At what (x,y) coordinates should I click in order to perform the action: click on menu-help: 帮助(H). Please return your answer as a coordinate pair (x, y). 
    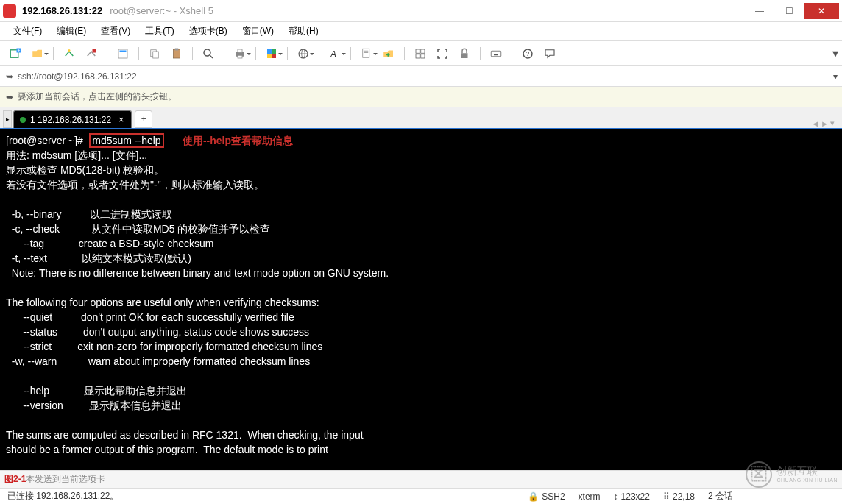
    Looking at the image, I should click on (303, 31).